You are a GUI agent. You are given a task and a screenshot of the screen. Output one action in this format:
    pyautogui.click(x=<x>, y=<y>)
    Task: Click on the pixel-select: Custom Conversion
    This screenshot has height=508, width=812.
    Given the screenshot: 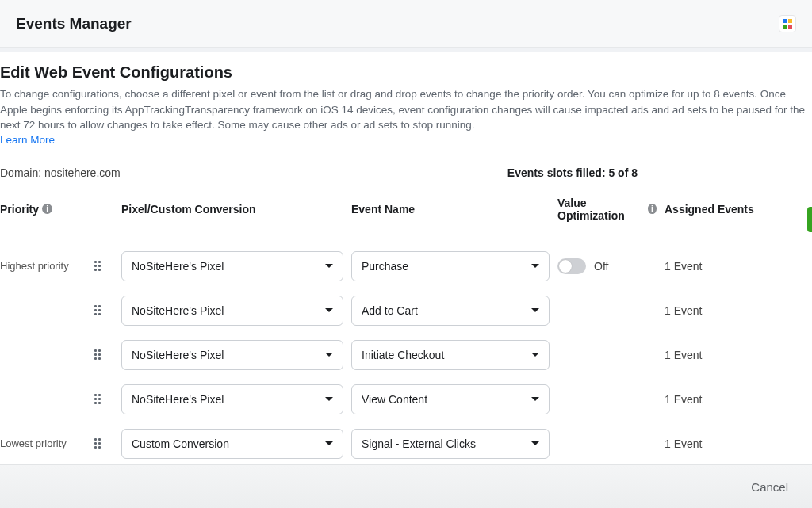 What is the action you would take?
    pyautogui.click(x=232, y=444)
    